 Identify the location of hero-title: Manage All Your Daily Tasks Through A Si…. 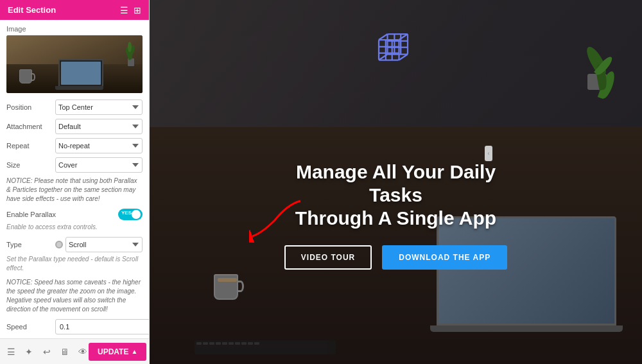
(396, 195).